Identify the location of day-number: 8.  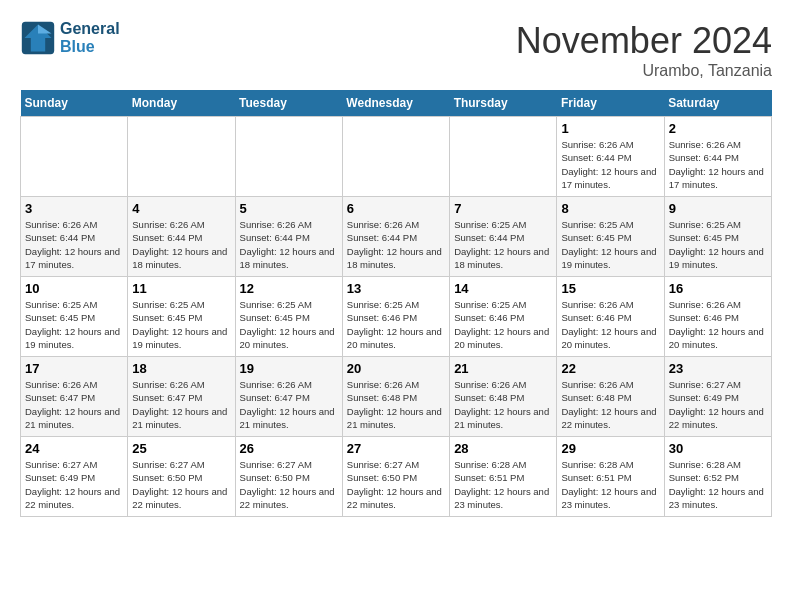
(610, 208).